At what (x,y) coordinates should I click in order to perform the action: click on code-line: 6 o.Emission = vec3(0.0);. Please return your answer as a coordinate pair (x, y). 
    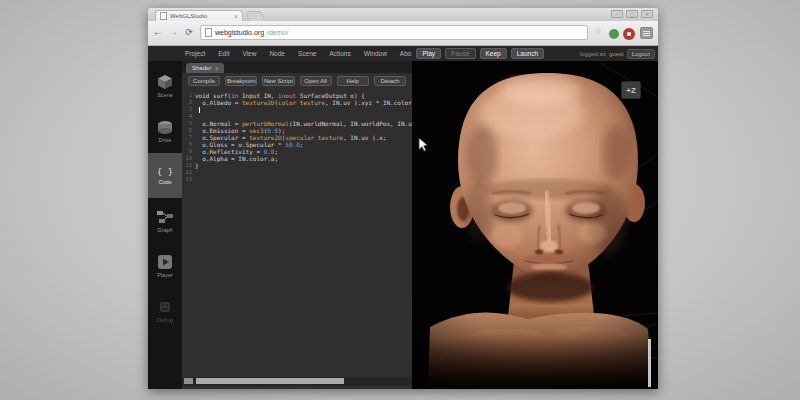
    Looking at the image, I should click on (297, 130).